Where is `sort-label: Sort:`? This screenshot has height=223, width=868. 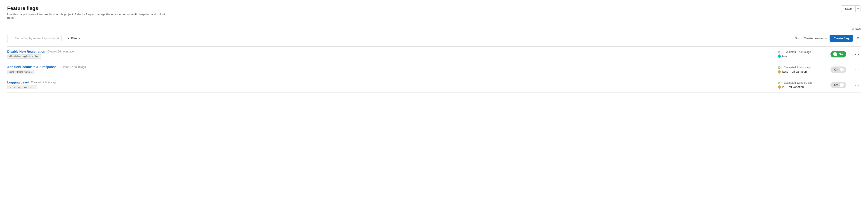
sort-label: Sort: is located at coordinates (798, 38).